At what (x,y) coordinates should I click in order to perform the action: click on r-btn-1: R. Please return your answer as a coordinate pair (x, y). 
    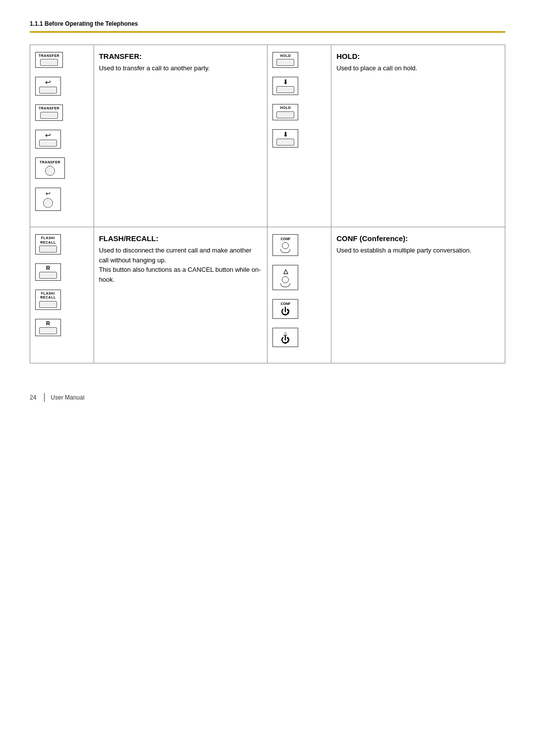
    Looking at the image, I should click on (48, 272).